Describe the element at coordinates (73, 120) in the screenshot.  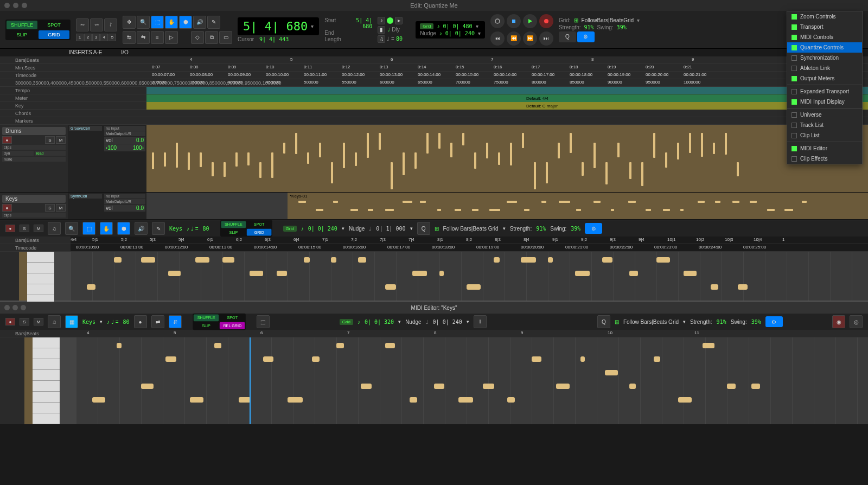
I see `ruler-markers: Markers` at that location.